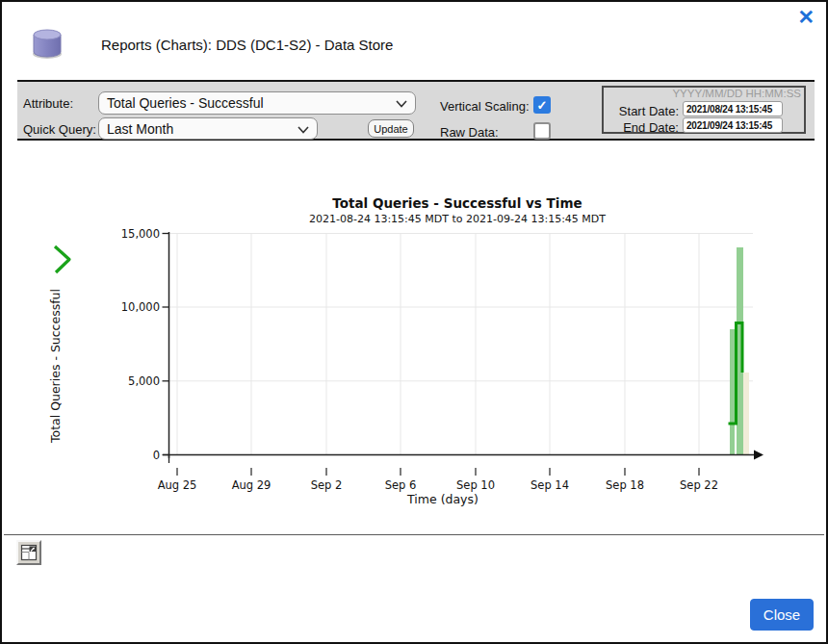 This screenshot has width=828, height=644. What do you see at coordinates (141, 307) in the screenshot?
I see `y-tick-label: 10,000` at bounding box center [141, 307].